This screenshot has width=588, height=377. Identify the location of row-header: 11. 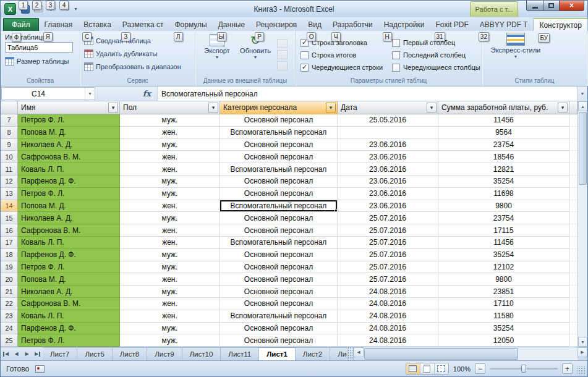
(9, 169).